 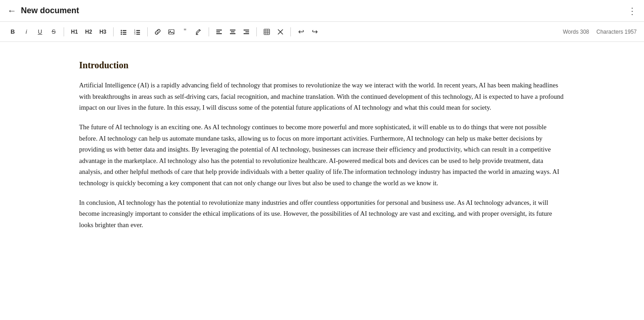 I want to click on bullet-list-button, so click(x=124, y=32).